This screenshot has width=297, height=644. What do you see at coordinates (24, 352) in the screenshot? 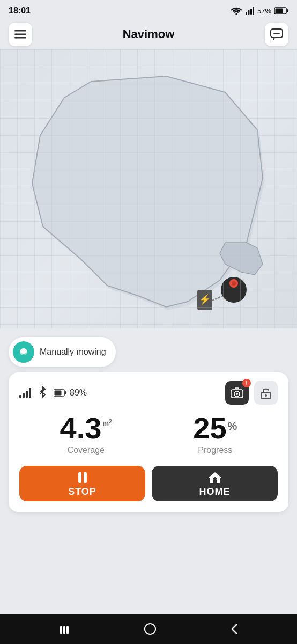
I see `navimow-logo` at bounding box center [24, 352].